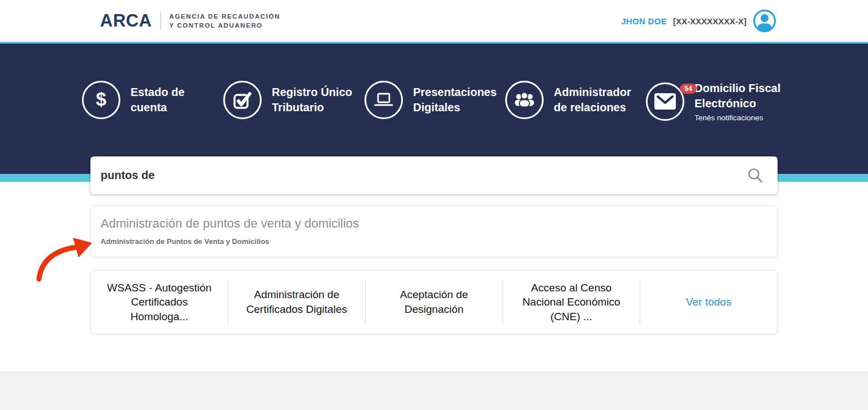  I want to click on nav-item-label: Presentaciones Digitales, so click(462, 100).